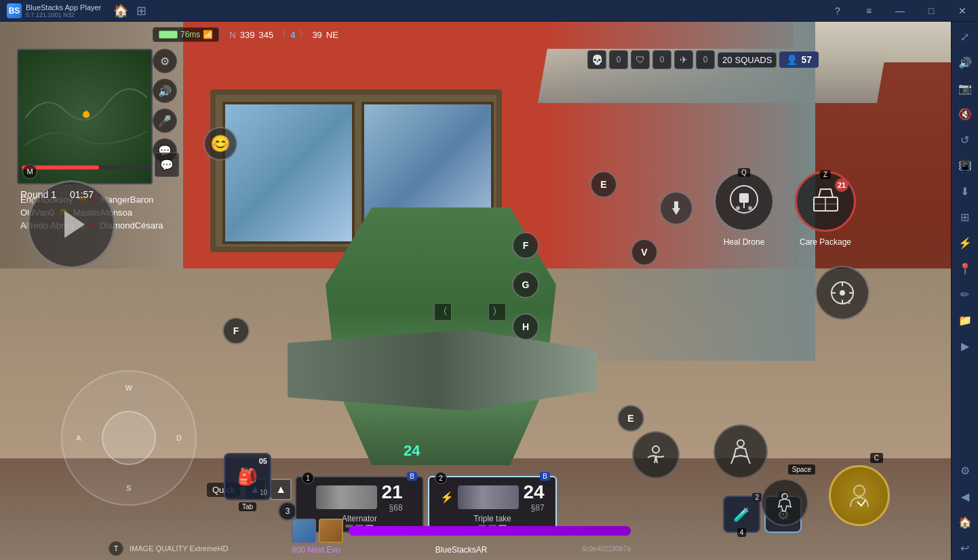 The height and width of the screenshot is (560, 978). Describe the element at coordinates (744, 201) in the screenshot. I see `heal-drone-circle: Q` at that location.